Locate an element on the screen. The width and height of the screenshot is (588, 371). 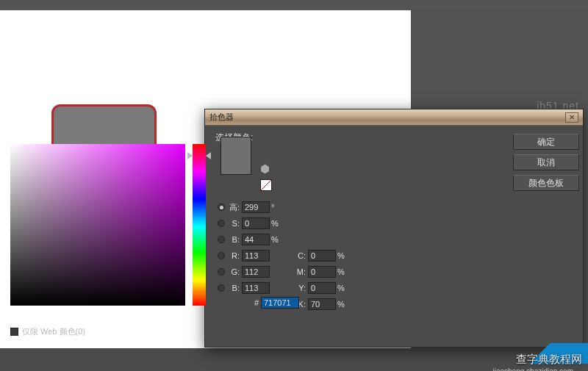
g-radio is located at coordinates (221, 272).